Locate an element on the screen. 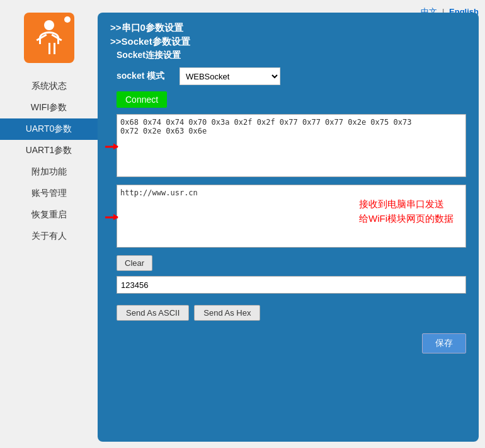 Image resolution: width=485 pixels, height=448 pixels. socket-mode-label: socket 模式 is located at coordinates (148, 76).